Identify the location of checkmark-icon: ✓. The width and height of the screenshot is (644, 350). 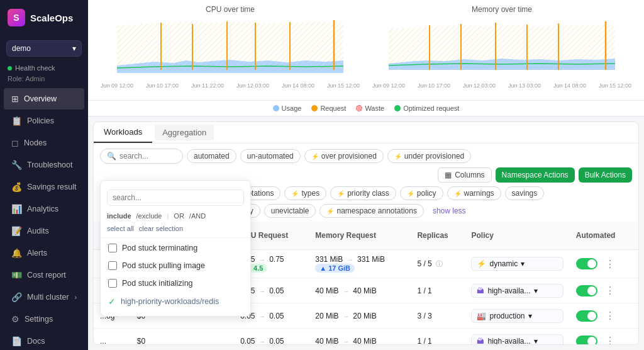
(112, 302).